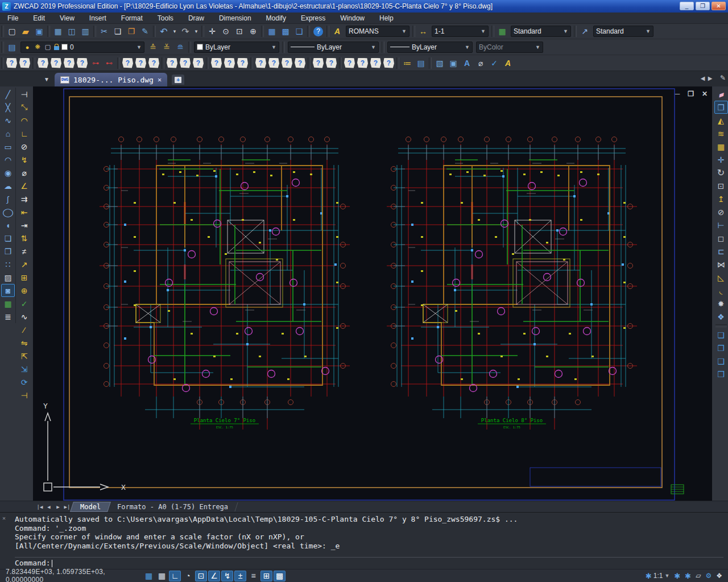 Image resolution: width=728 pixels, height=582 pixels. Describe the element at coordinates (8, 107) in the screenshot. I see `construction-line-icon: ╳` at that location.